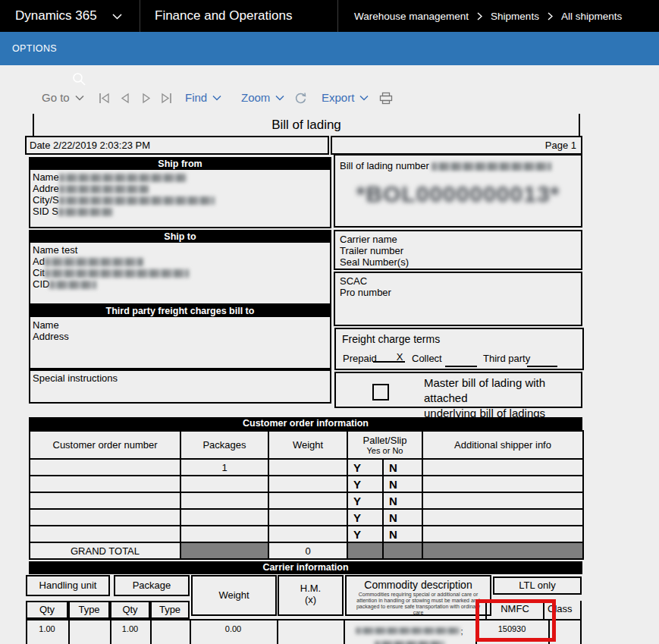 This screenshot has width=659, height=644. What do you see at coordinates (181, 261) in the screenshot?
I see `ship-to-address: Ad` at bounding box center [181, 261].